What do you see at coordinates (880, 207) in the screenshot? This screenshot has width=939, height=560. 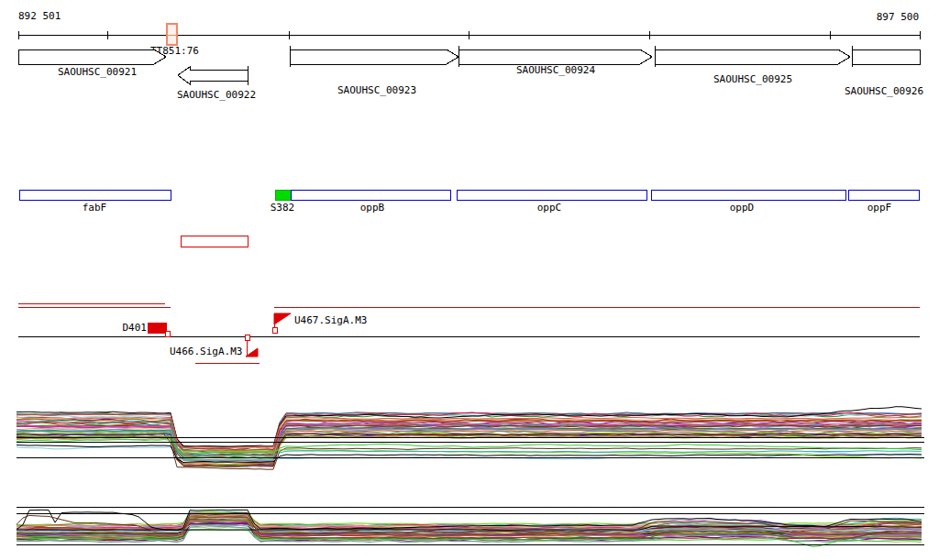 I see `annotation-label: oppF` at bounding box center [880, 207].